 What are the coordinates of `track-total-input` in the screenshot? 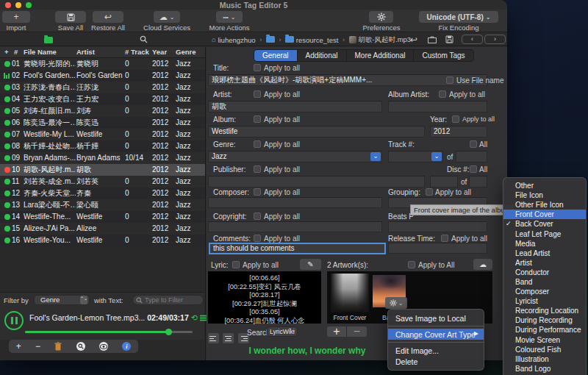 It's located at (472, 157).